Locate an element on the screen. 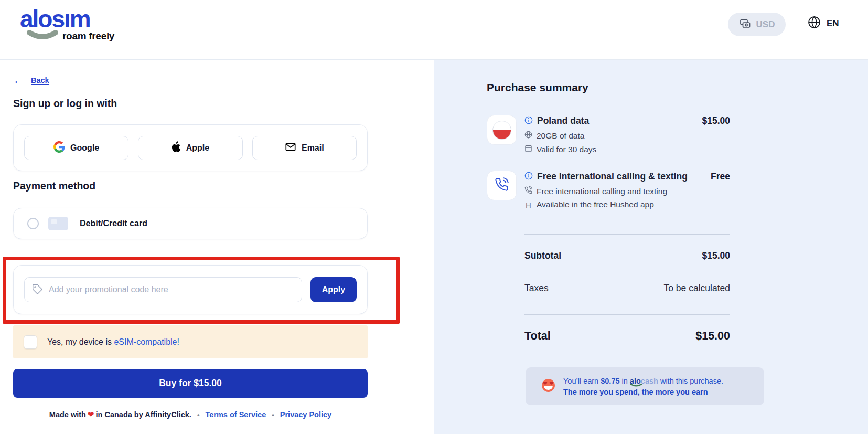 The image size is (868, 434). currency-label: USD is located at coordinates (766, 25).